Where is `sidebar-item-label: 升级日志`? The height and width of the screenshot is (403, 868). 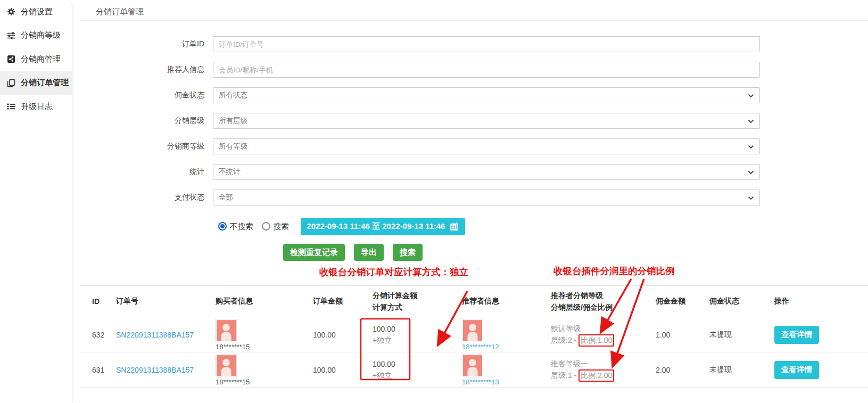 sidebar-item-label: 升级日志 is located at coordinates (37, 106).